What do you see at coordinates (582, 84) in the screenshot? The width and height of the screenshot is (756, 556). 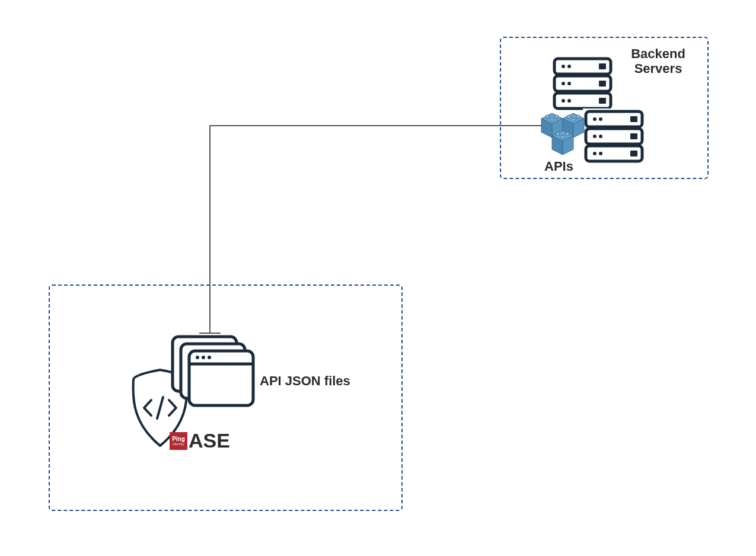 I see `server-stack-icon-back` at bounding box center [582, 84].